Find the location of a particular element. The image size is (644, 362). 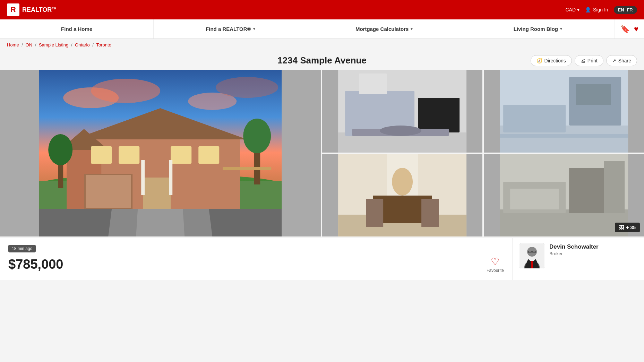

breadcrumb-ontario: Ontario is located at coordinates (83, 45).